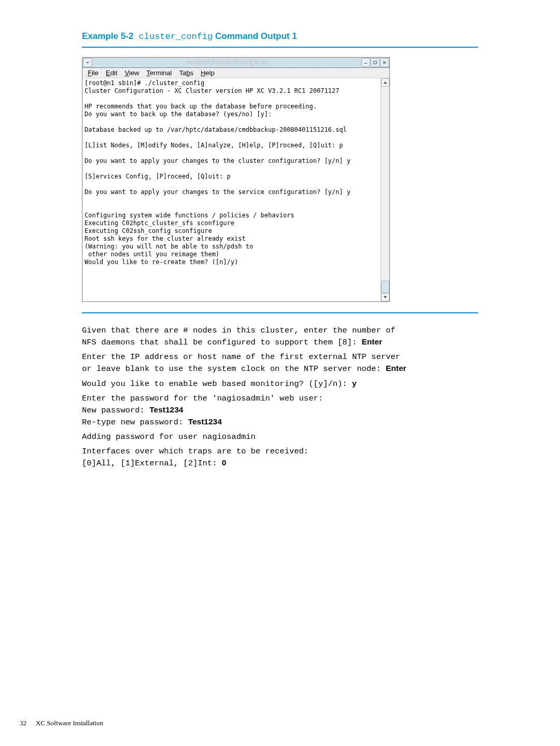  What do you see at coordinates (385, 62) in the screenshot?
I see `close-icon` at bounding box center [385, 62].